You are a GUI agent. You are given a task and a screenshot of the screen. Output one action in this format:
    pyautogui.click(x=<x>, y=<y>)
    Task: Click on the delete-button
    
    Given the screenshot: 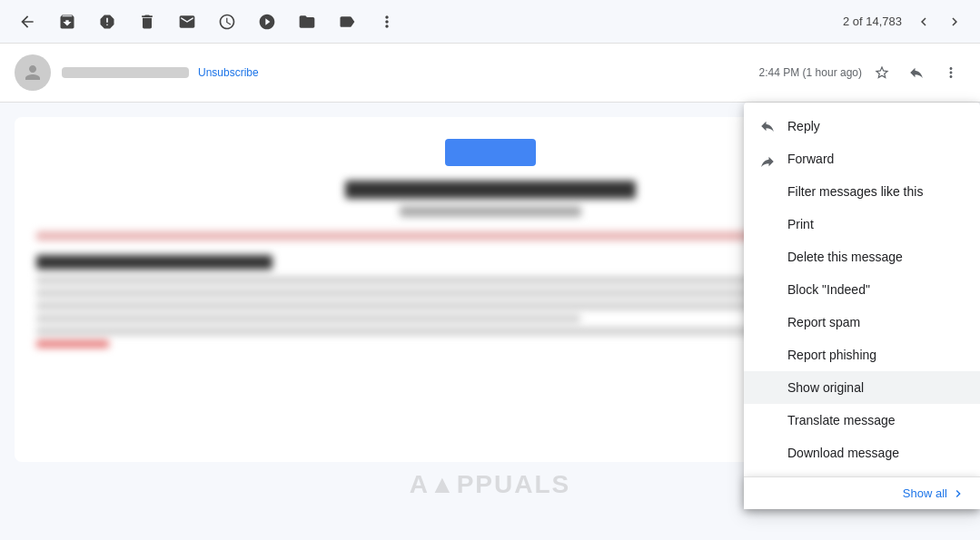 What is the action you would take?
    pyautogui.click(x=147, y=22)
    